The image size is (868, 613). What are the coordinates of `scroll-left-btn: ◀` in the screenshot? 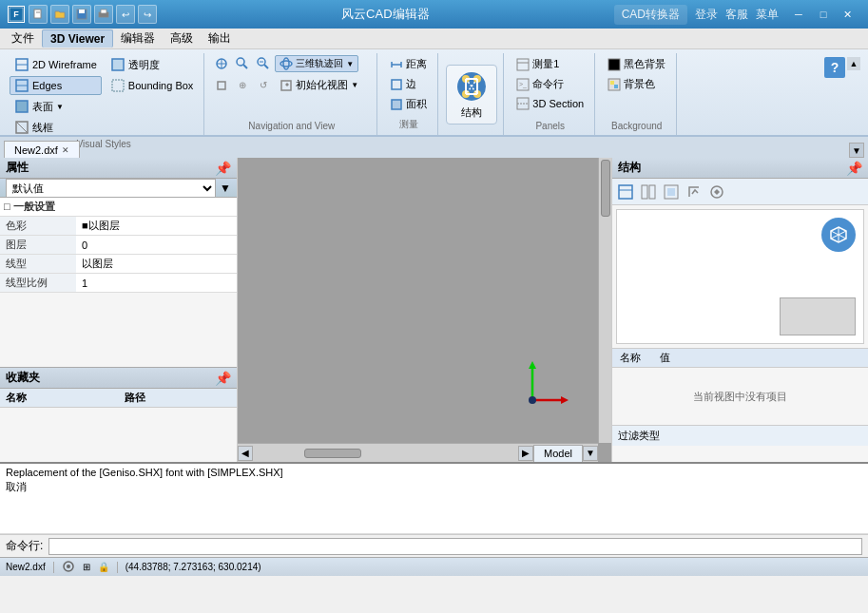 It's located at (245, 453).